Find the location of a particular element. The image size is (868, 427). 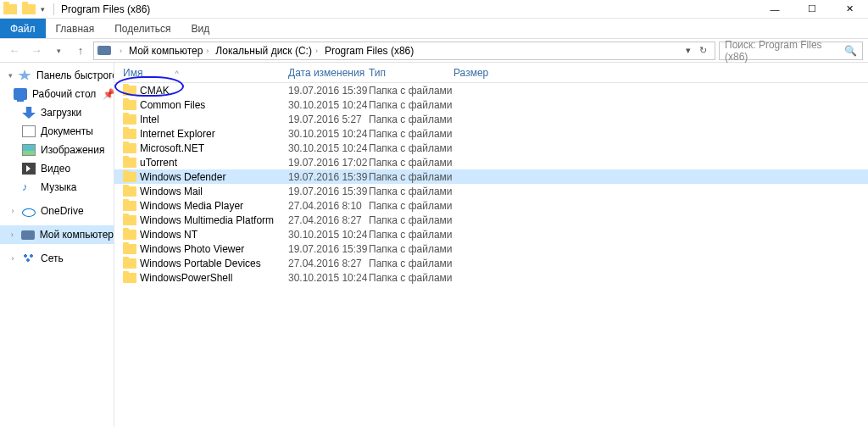

column-header-date: Дата изменения is located at coordinates (329, 73).